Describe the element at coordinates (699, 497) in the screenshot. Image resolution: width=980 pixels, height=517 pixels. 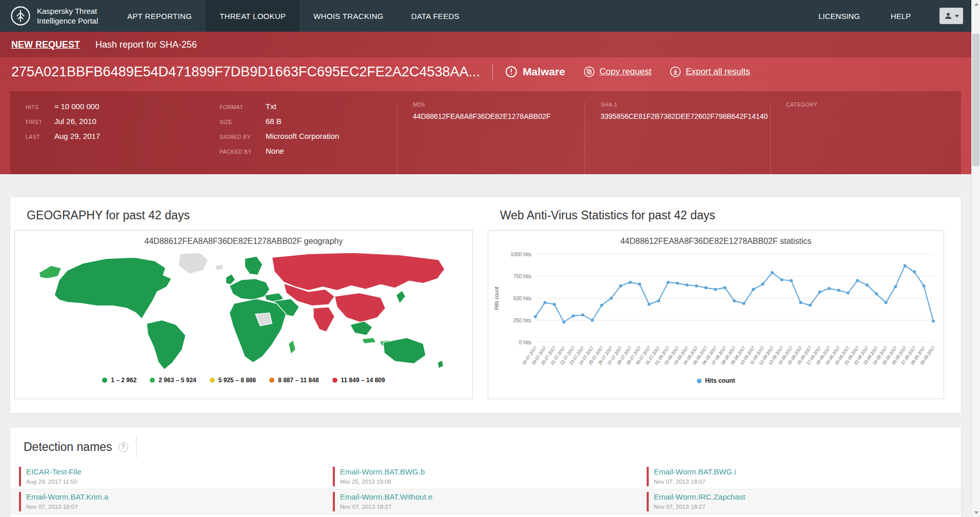
I see `detection-name-link: Email-Worm.IRC.Zapchast` at that location.